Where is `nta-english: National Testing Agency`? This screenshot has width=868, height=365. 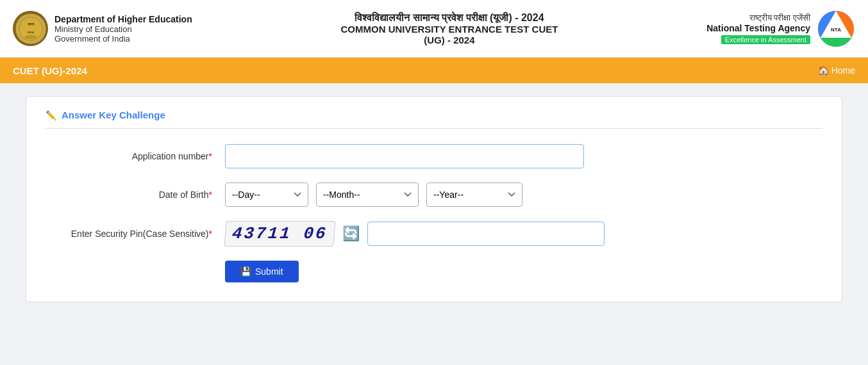 nta-english: National Testing Agency is located at coordinates (758, 28).